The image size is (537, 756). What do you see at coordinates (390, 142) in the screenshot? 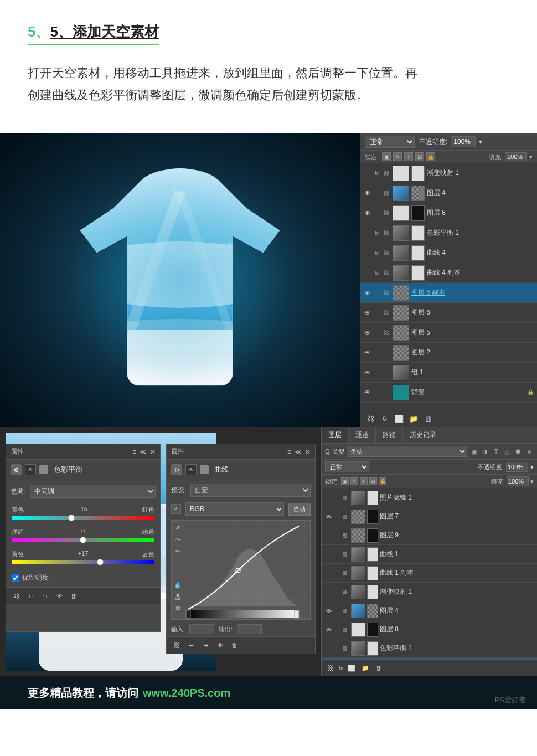
I see `blend-mode-select: 正常` at bounding box center [390, 142].